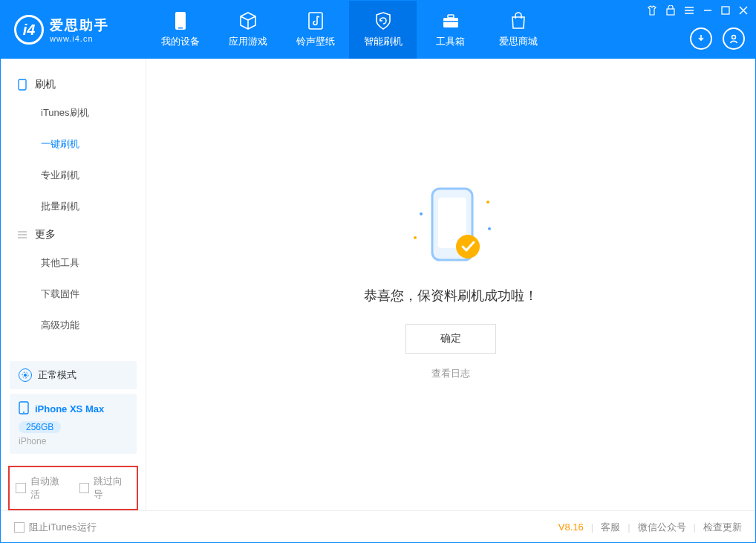 The width and height of the screenshot is (756, 543). Describe the element at coordinates (451, 339) in the screenshot. I see `ok-button: 确定` at that location.